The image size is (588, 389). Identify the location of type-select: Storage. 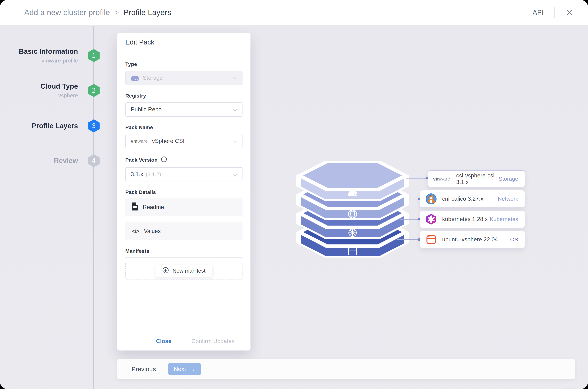
(184, 78).